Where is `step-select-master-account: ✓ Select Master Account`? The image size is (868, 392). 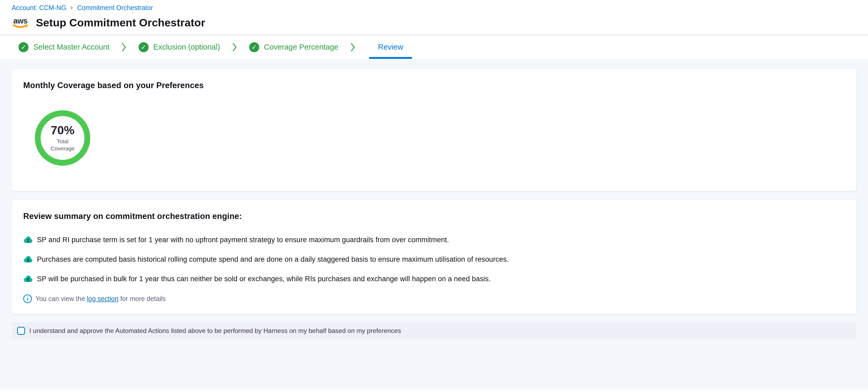 step-select-master-account: ✓ Select Master Account is located at coordinates (64, 47).